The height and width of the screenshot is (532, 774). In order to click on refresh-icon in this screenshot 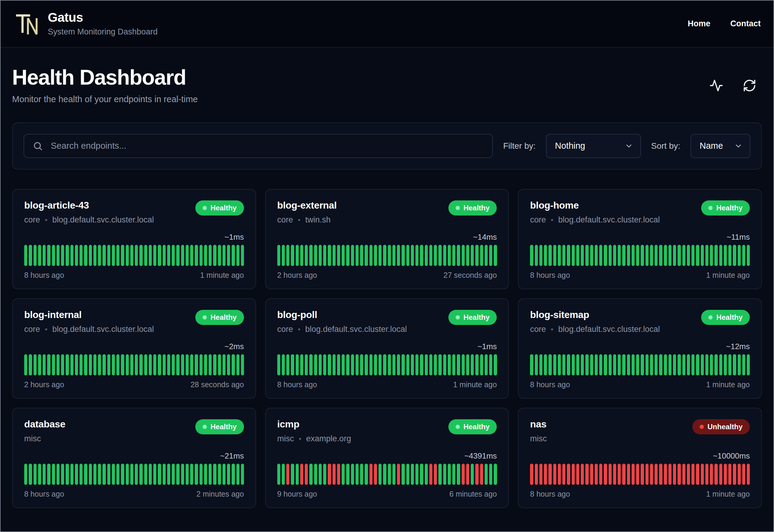, I will do `click(749, 85)`.